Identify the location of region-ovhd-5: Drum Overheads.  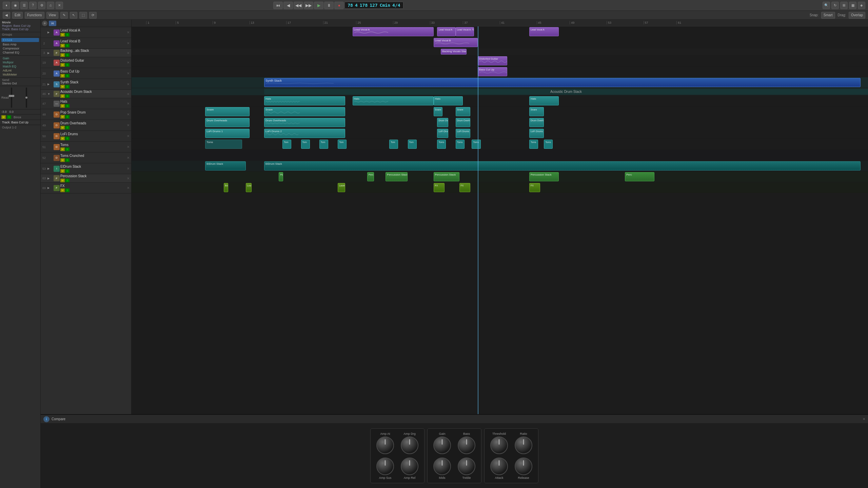
(536, 123).